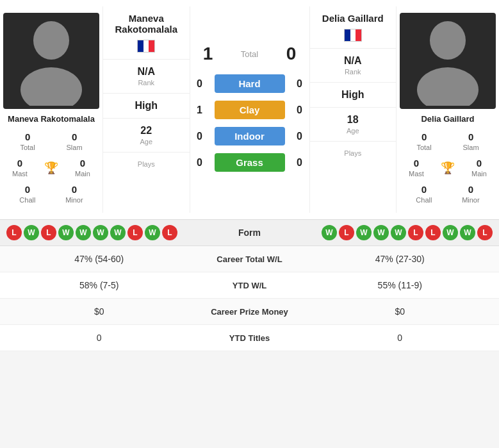  I want to click on right-high-box: High, so click(354, 95).